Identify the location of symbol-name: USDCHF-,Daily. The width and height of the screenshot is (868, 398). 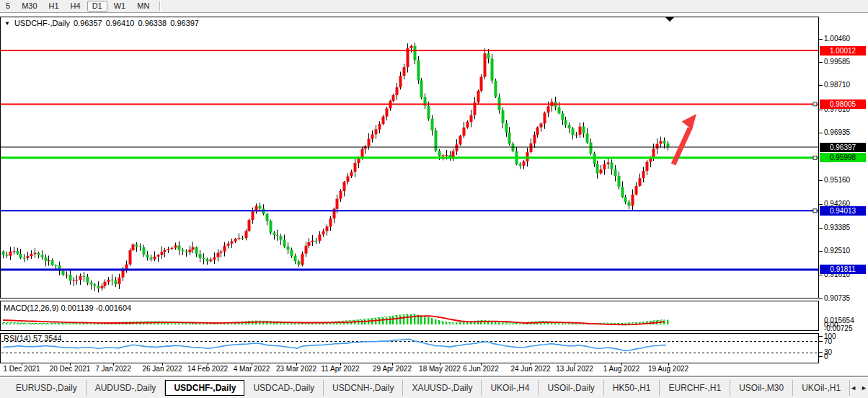
(42, 23).